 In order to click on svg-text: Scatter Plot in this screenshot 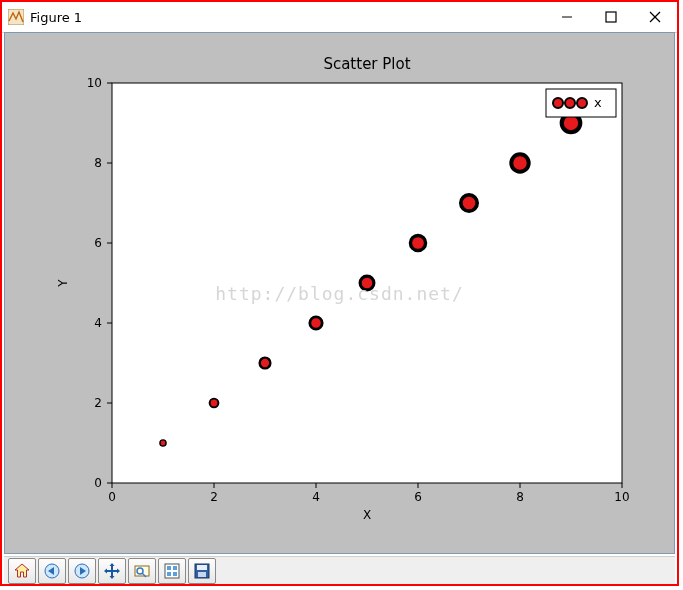, I will do `click(366, 64)`.